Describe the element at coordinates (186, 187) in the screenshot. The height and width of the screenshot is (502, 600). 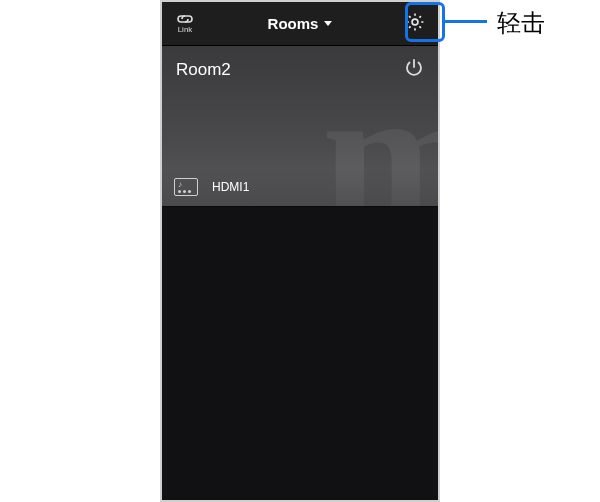
I see `source-icon: ♪` at that location.